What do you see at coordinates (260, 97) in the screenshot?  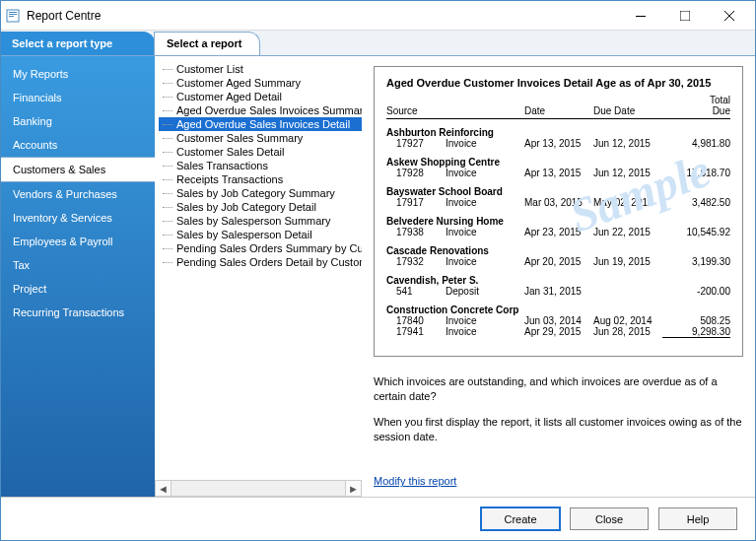 I see `report-item: Customer Aged Detail` at bounding box center [260, 97].